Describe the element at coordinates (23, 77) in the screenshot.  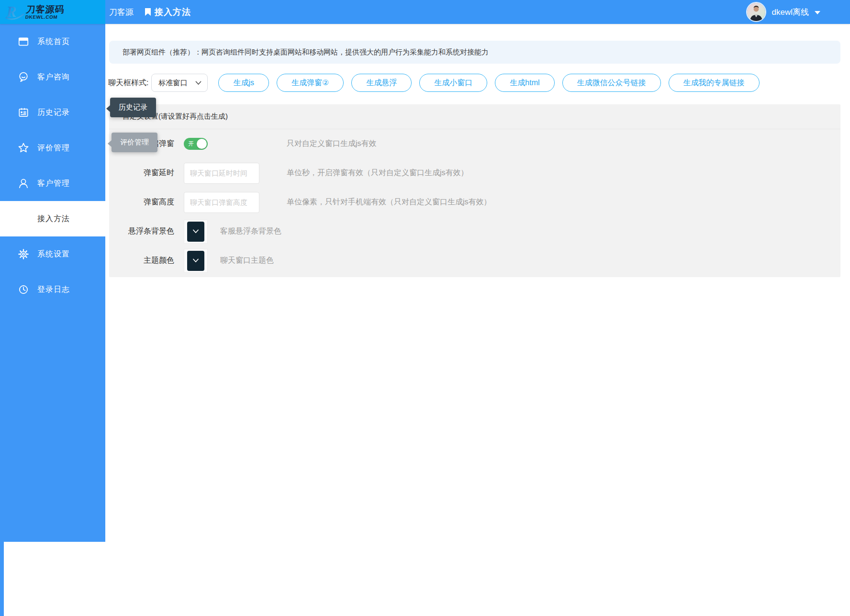
I see `chat-icon` at that location.